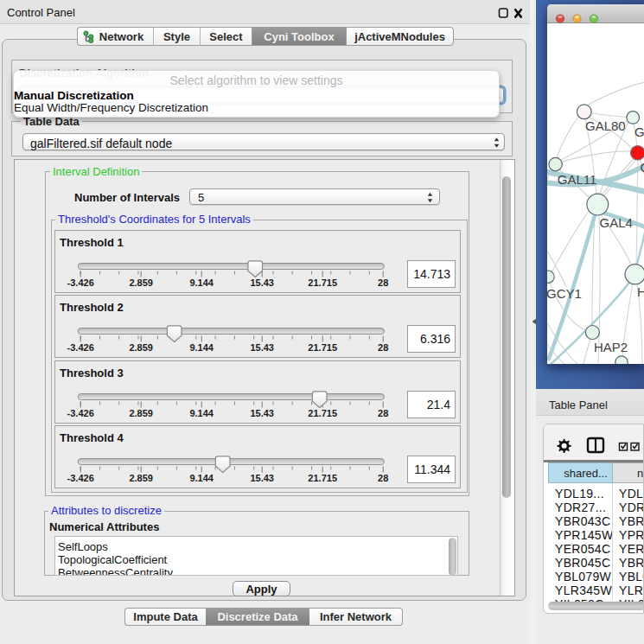 The width and height of the screenshot is (644, 644). I want to click on svg-text: C, so click(642, 168).